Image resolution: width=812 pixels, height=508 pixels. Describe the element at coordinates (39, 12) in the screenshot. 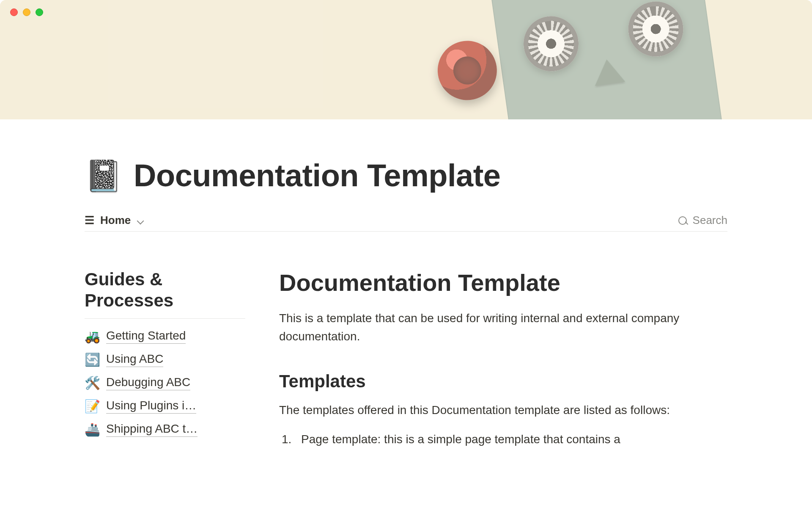

I see `maximize-window-button` at that location.